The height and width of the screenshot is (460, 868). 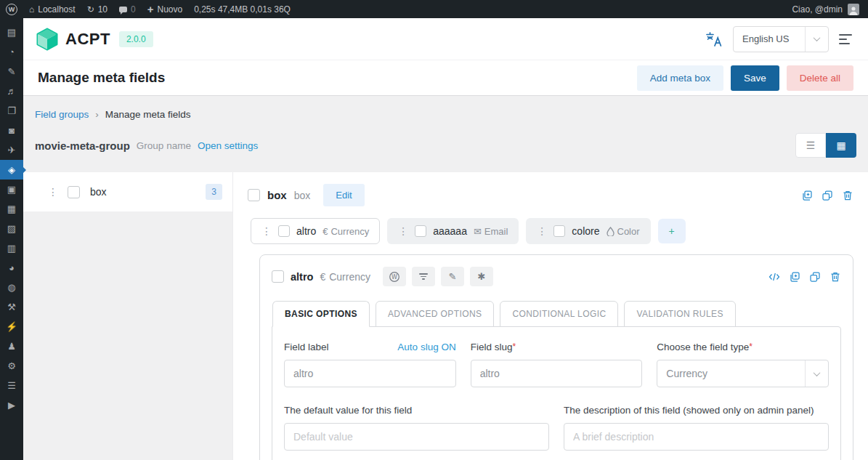 What do you see at coordinates (12, 32) in the screenshot?
I see `sidebar-item-dashboard: ▤` at bounding box center [12, 32].